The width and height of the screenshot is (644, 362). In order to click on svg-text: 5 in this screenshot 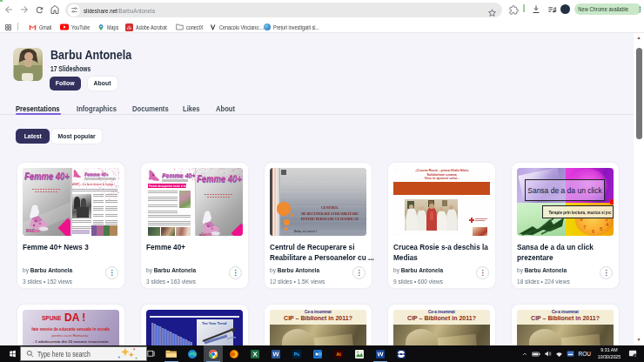, I will do `click(635, 356)`.